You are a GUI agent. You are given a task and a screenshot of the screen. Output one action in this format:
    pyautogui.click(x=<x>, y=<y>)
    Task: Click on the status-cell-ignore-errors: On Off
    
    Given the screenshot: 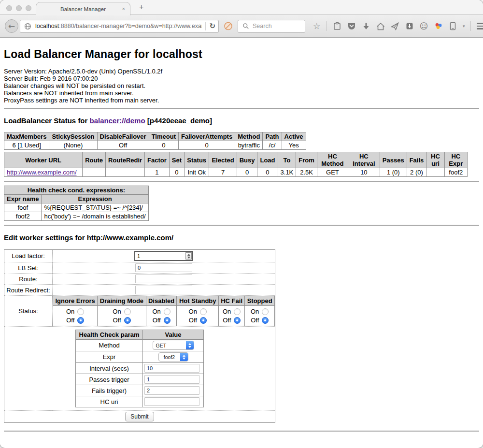 What is the action you would take?
    pyautogui.click(x=75, y=316)
    